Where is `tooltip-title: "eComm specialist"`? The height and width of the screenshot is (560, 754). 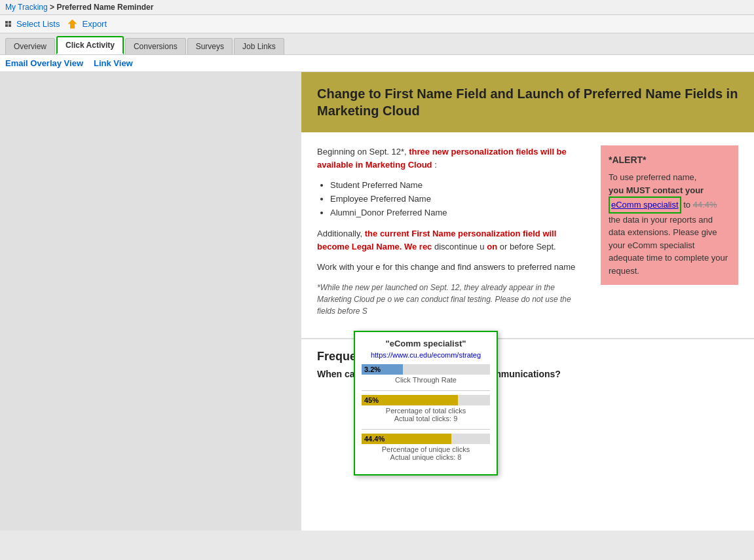
tooltip-title: "eComm specialist" is located at coordinates (426, 343).